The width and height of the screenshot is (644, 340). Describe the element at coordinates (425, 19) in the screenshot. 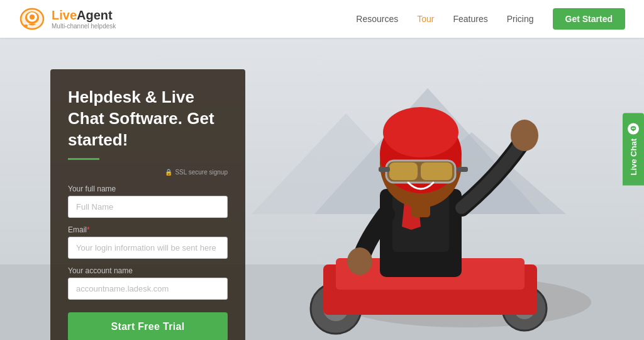

I see `nav-tour: Tour` at that location.